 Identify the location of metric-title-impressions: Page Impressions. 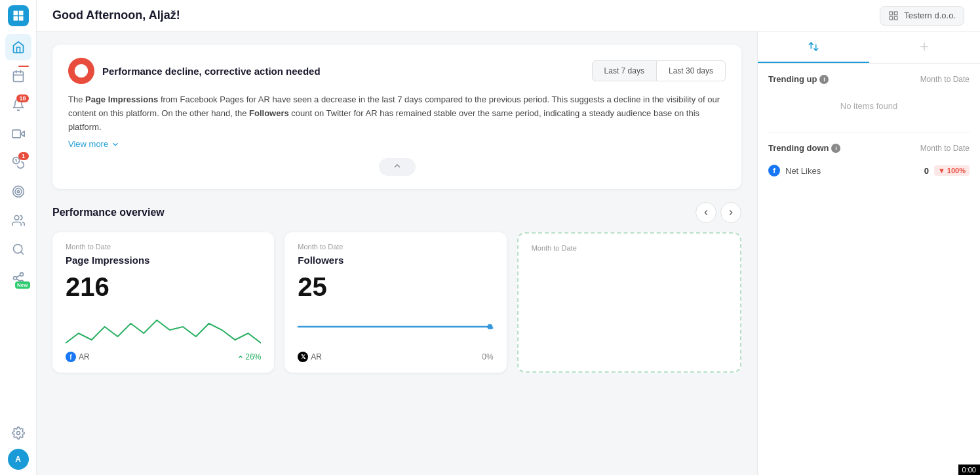
(163, 260).